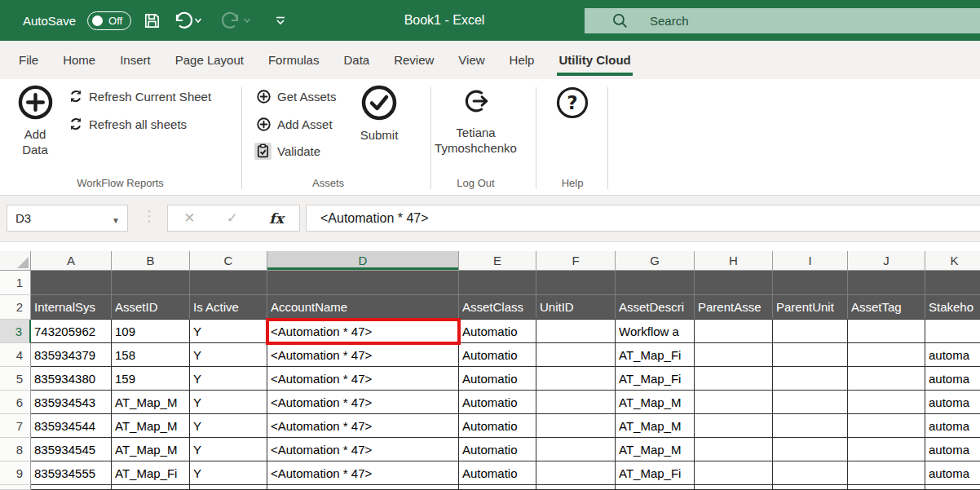  Describe the element at coordinates (810, 307) in the screenshot. I see `cell-I2: ParentUnit` at that location.